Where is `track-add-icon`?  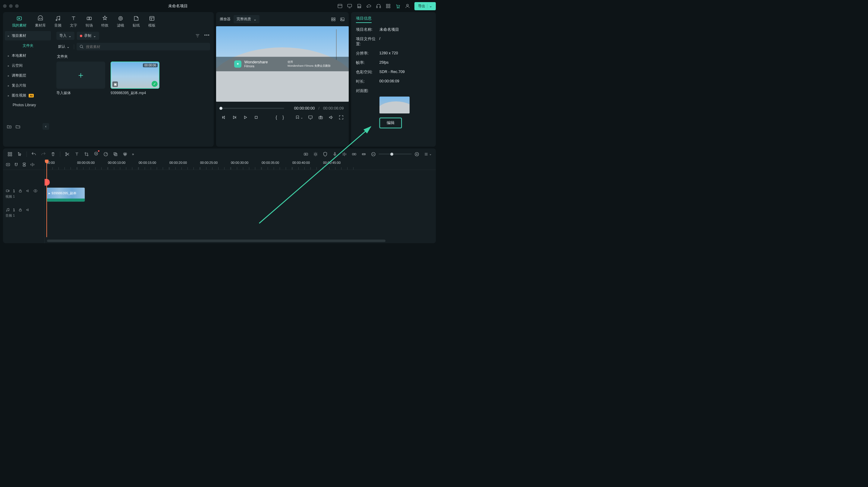 track-add-icon is located at coordinates (8, 165).